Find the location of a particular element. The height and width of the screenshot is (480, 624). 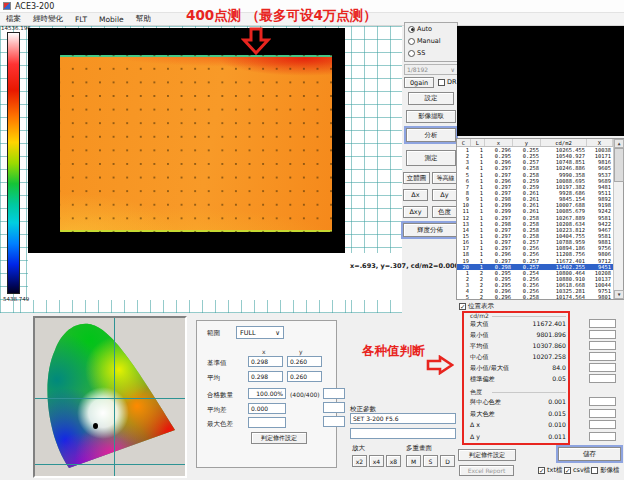

position-display-checkbox: ✓ 位置表示 is located at coordinates (476, 306).